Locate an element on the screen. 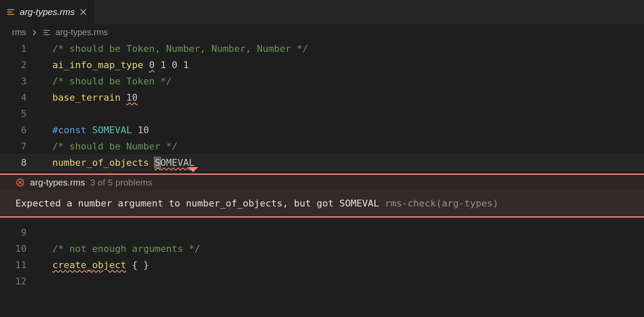 The image size is (644, 317). code-line: 10 /* not enough arguments */ is located at coordinates (322, 249).